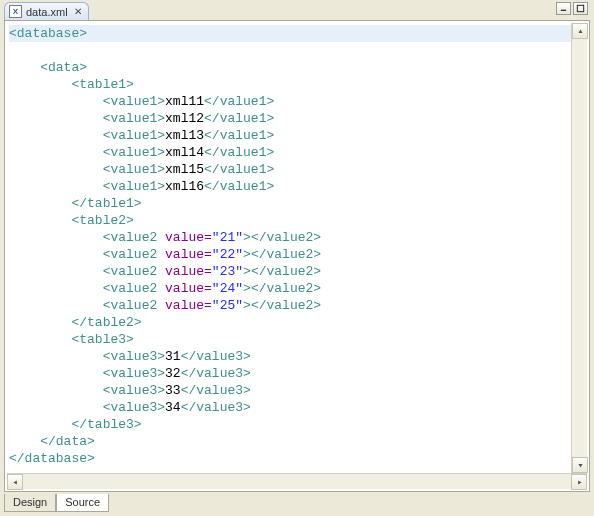 This screenshot has height=516, width=594. What do you see at coordinates (30, 503) in the screenshot?
I see `tab-design: Design` at bounding box center [30, 503].